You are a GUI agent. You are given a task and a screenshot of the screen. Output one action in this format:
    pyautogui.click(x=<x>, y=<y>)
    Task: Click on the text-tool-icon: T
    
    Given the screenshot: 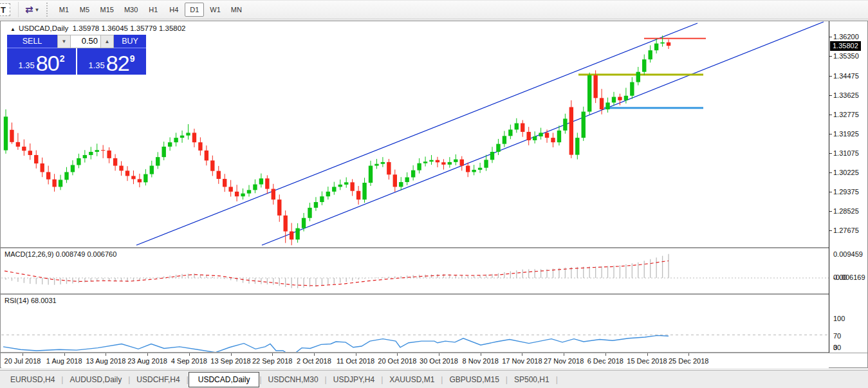 What is the action you would take?
    pyautogui.click(x=5, y=10)
    